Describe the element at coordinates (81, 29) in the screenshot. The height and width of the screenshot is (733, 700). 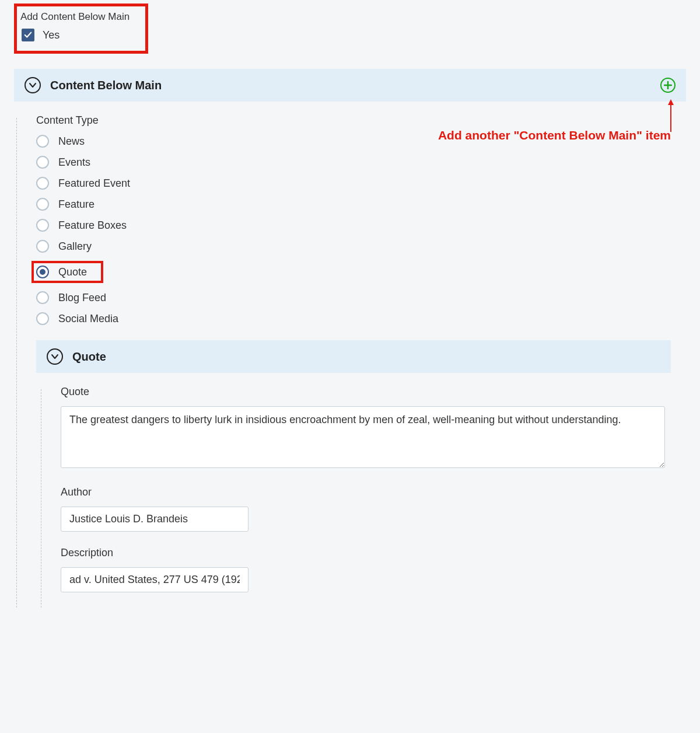
I see `add-content-below-main-block: Add Content Below Main Yes` at that location.